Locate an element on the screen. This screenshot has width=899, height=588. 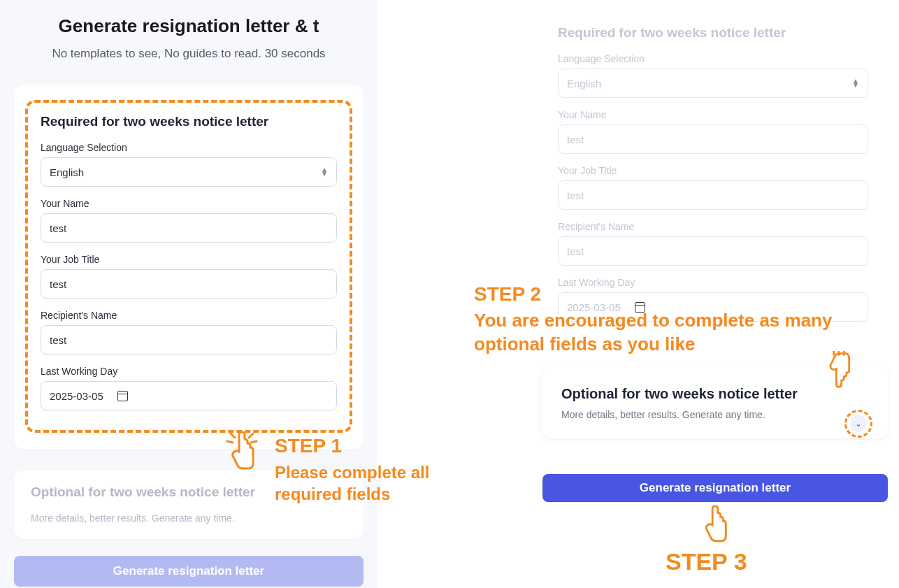
recipient-value-right: test is located at coordinates (575, 252).